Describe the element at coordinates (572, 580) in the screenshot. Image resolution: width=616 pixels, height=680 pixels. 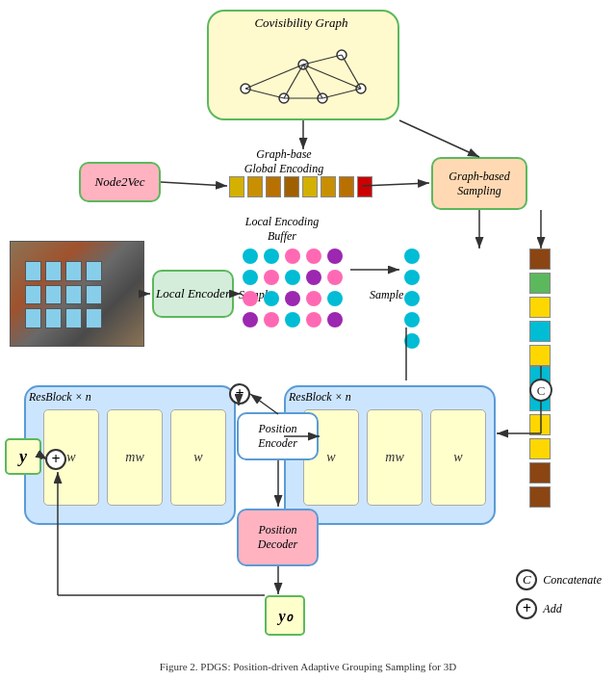
I see `concatenate-label: Concatenate` at that location.